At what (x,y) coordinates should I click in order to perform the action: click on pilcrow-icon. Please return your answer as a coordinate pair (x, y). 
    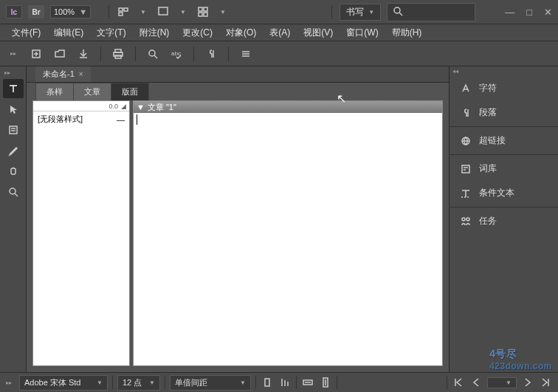
    Looking at the image, I should click on (211, 54).